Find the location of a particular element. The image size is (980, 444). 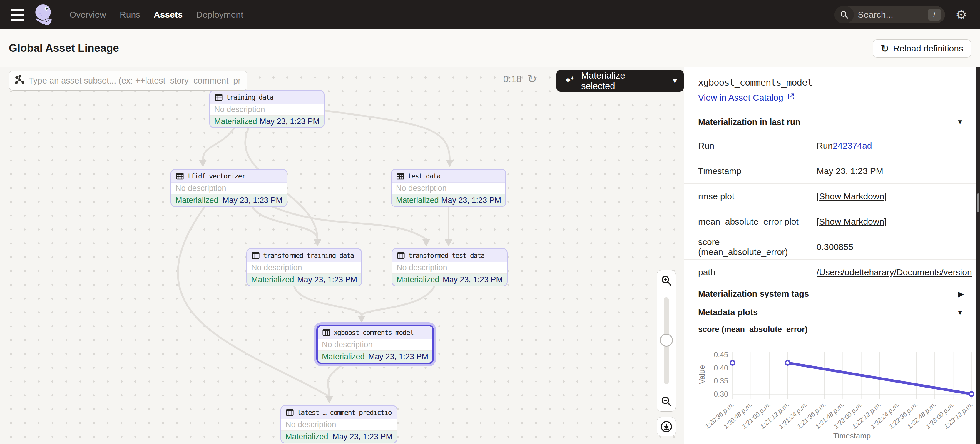

asset-name: training_data is located at coordinates (250, 97).